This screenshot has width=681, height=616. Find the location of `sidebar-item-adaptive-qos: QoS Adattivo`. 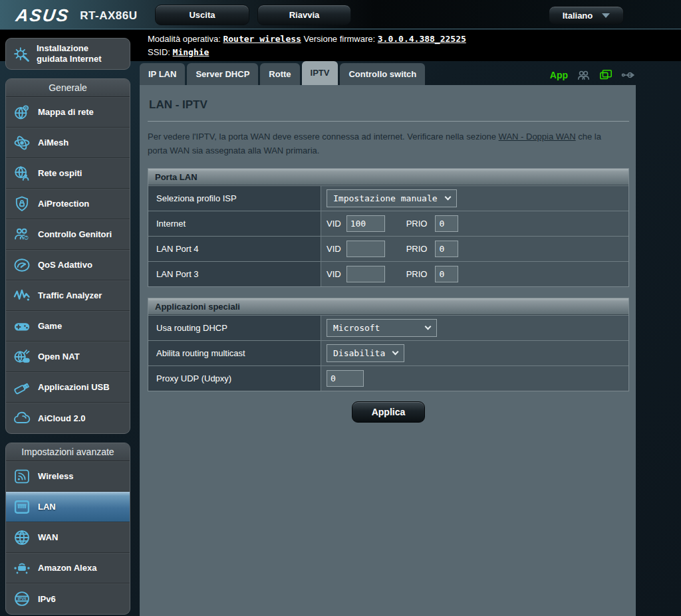

sidebar-item-adaptive-qos: QoS Adattivo is located at coordinates (68, 265).